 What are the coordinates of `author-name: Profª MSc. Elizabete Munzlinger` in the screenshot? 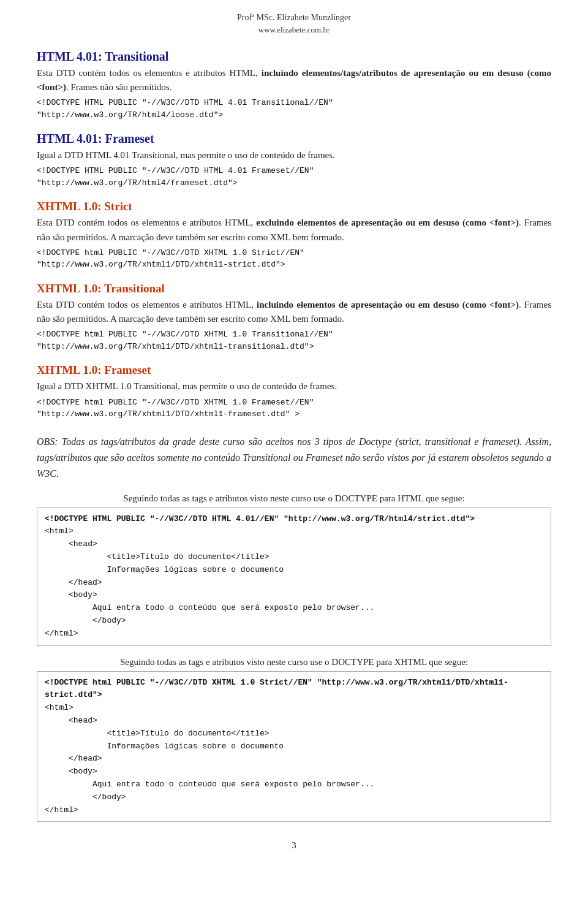 It's located at (294, 17).